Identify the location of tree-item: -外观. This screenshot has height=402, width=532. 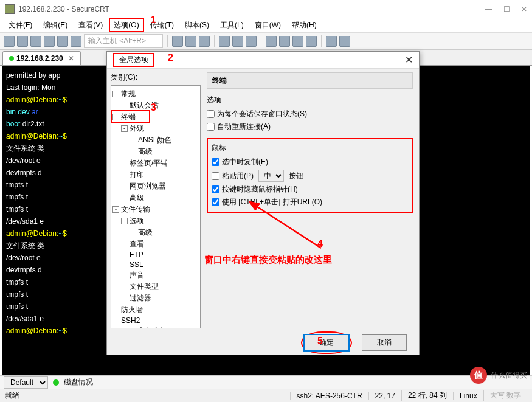
(156, 129).